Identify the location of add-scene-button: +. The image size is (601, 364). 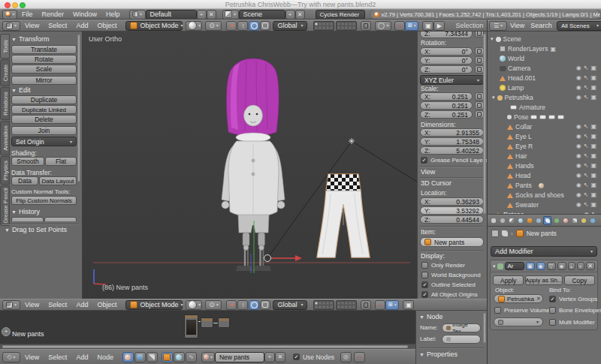
(290, 15).